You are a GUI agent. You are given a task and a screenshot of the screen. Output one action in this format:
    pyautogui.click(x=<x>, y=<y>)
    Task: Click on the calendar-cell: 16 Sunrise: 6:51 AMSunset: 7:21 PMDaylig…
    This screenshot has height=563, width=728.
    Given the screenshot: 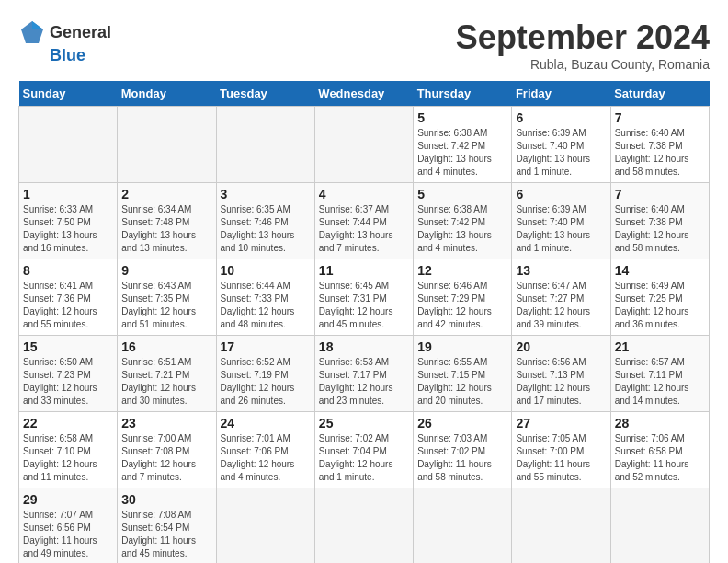 What is the action you would take?
    pyautogui.click(x=167, y=373)
    